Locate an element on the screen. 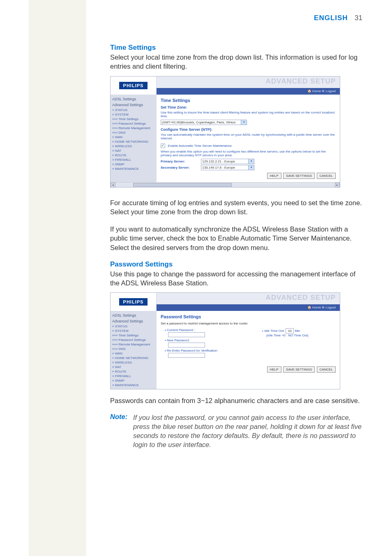 This screenshot has width=392, height=556. panel-title: Password Settings is located at coordinates (248, 317).